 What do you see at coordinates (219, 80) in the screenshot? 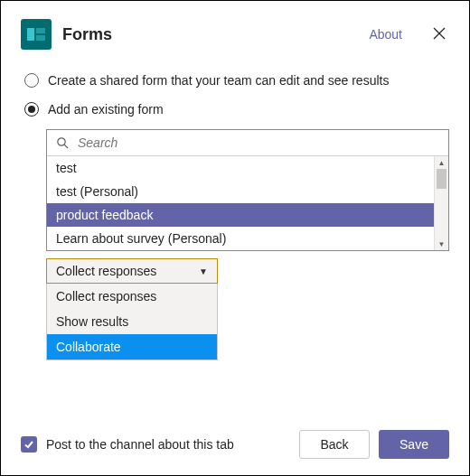
I see `option-create-label: Create a shared form that your team can …` at bounding box center [219, 80].